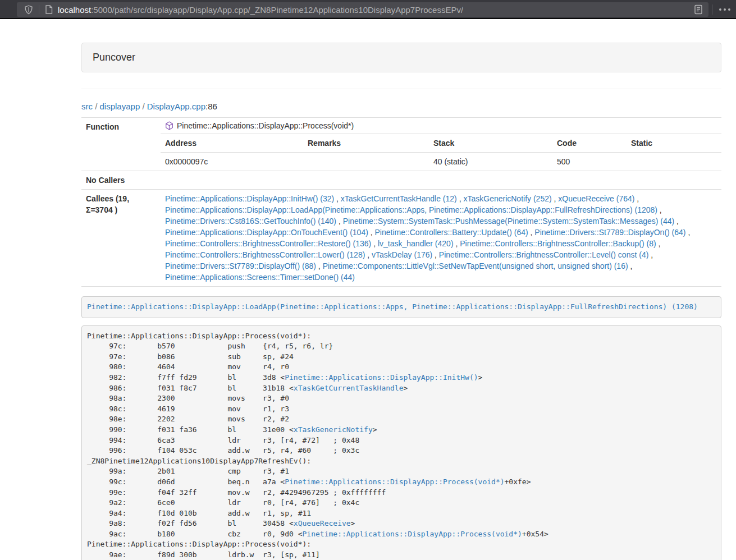  Describe the element at coordinates (402, 255) in the screenshot. I see `callee-link: vTaskDelay (176)` at that location.